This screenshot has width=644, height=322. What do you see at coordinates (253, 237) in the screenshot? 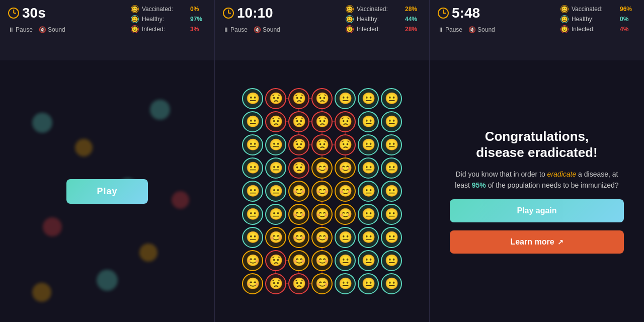
I see `grid-node-6-0: 😐` at bounding box center [253, 237].